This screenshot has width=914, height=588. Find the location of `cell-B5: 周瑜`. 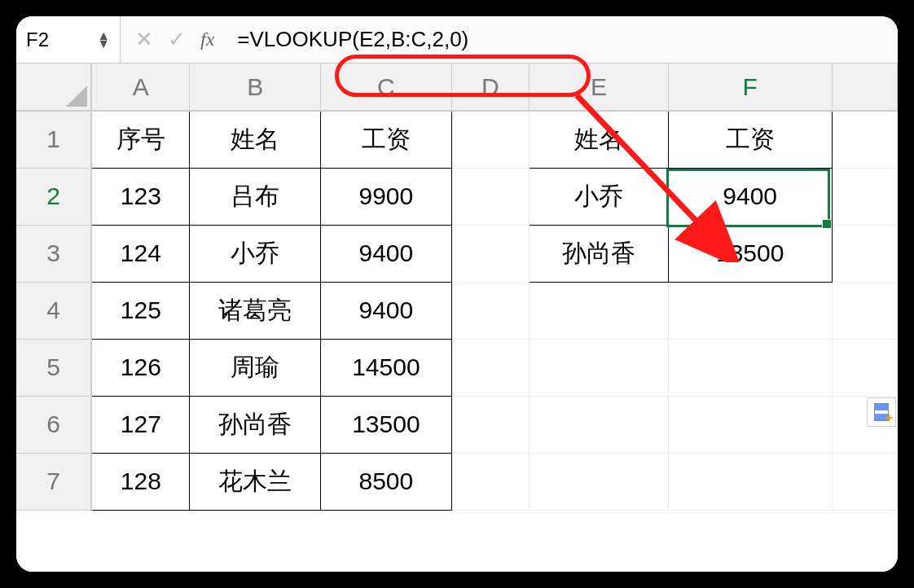

cell-B5: 周瑜 is located at coordinates (256, 367).